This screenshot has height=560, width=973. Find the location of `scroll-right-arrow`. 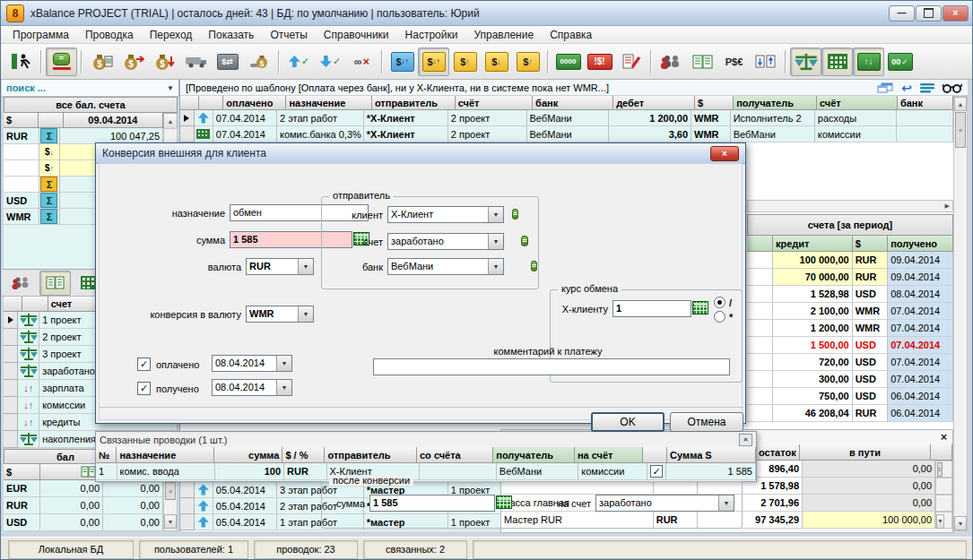

scroll-right-arrow is located at coordinates (947, 206).